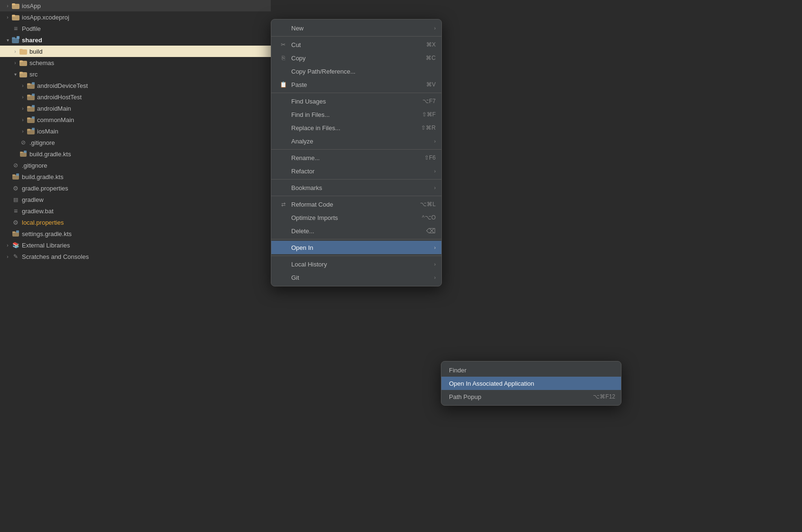 The height and width of the screenshot is (532, 802). Describe the element at coordinates (33, 74) in the screenshot. I see `label-src: src` at that location.